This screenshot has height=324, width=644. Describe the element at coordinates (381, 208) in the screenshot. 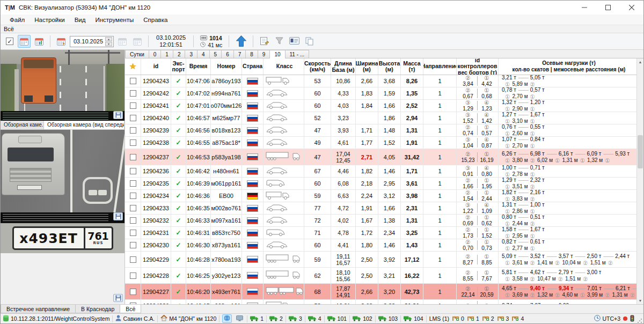

I see `table-row: 12904233 ✓ 10:46:35 м002во761 77 4,72 1,…` at that location.